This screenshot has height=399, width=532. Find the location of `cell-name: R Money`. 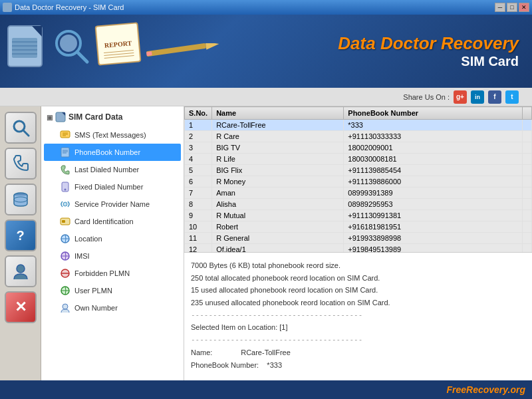

cell-name: R Money is located at coordinates (278, 182).